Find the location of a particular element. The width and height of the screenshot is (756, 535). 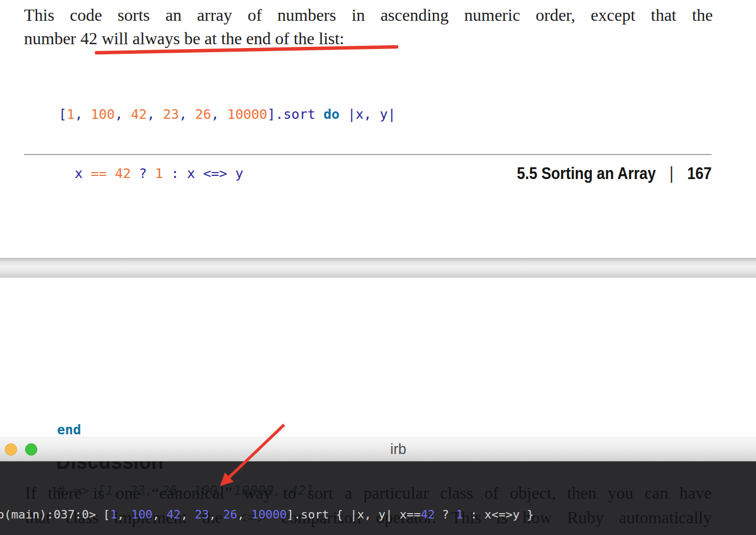

paragraph-line-1: This code sorts an array of numbers in a… is located at coordinates (368, 15).